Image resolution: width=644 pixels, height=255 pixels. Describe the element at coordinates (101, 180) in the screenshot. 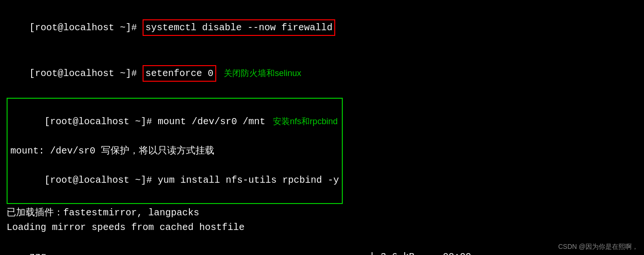

I see `prompt-5: [root@localhost ~]#` at that location.